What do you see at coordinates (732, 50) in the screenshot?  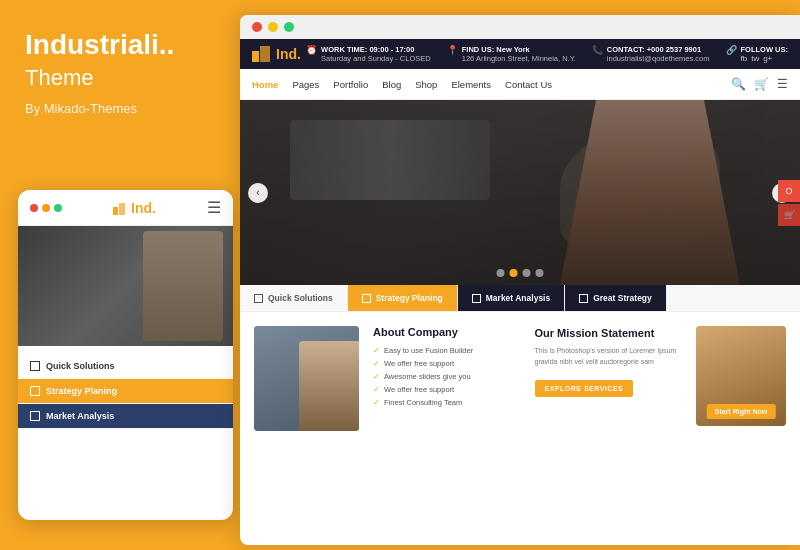 I see `social-icon: 🔗` at bounding box center [732, 50].